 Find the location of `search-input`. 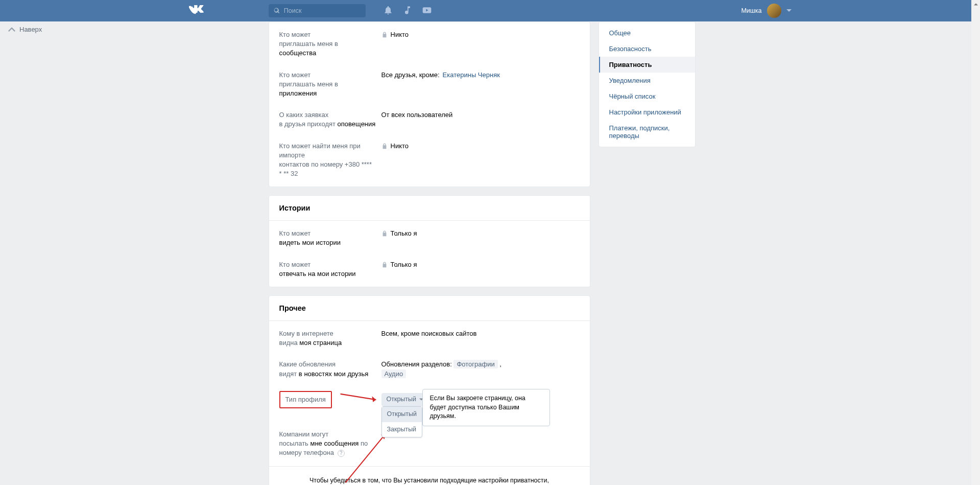

search-input is located at coordinates (322, 11).